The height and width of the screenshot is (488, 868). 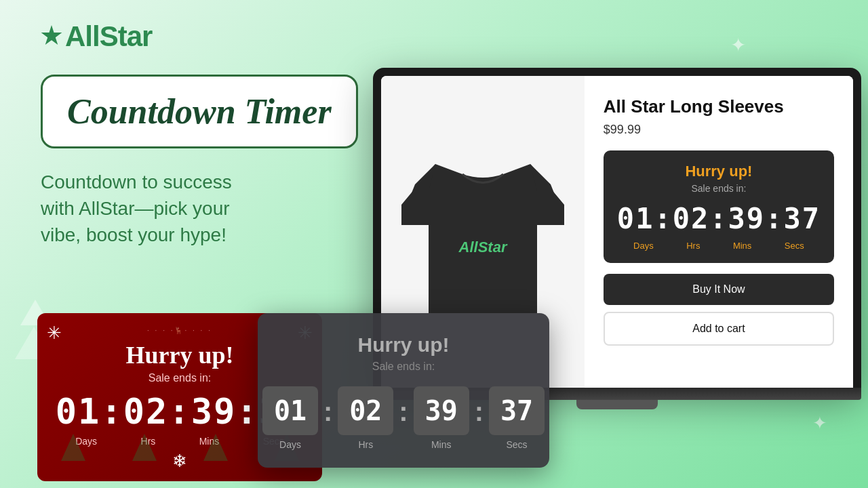 I want to click on header: AllStar, so click(x=96, y=37).